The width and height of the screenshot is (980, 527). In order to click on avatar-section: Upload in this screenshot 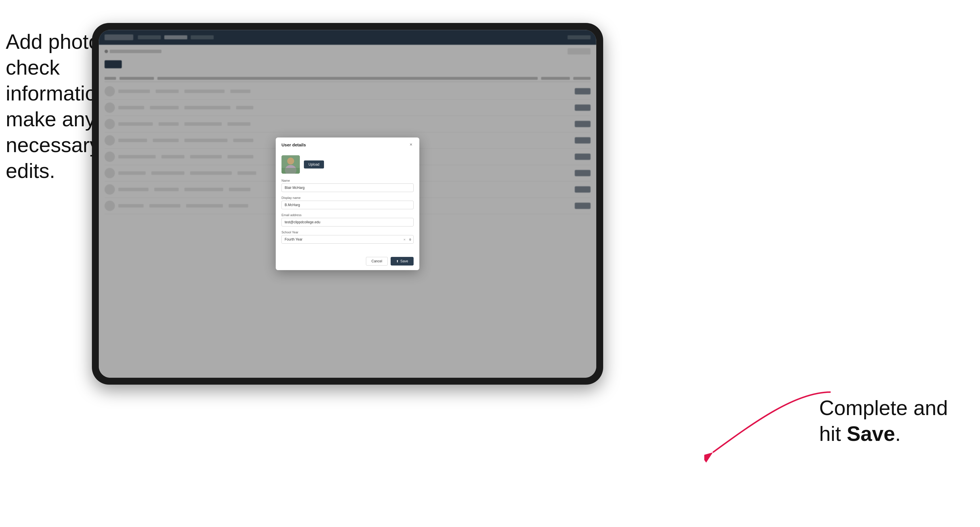, I will do `click(348, 164)`.